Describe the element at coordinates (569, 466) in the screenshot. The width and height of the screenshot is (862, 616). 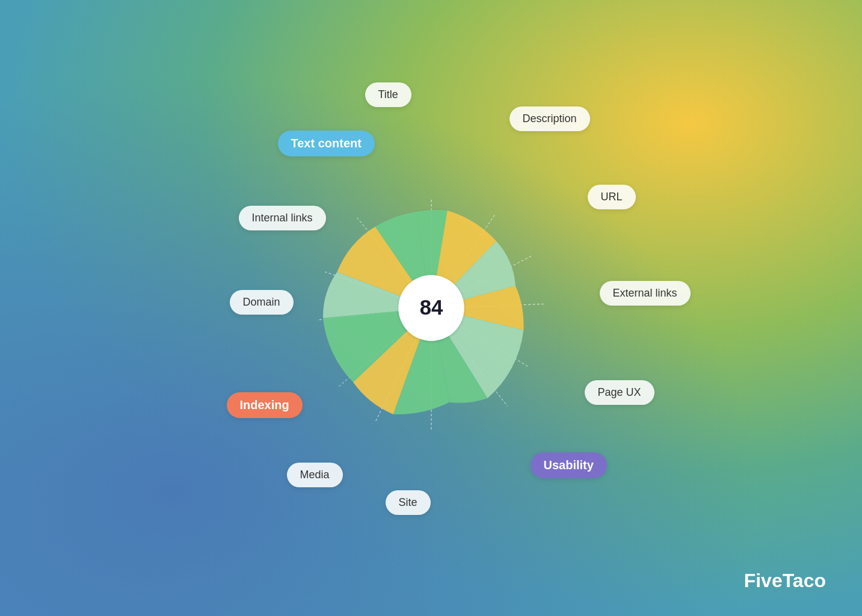
I see `label-usability: Usability` at that location.